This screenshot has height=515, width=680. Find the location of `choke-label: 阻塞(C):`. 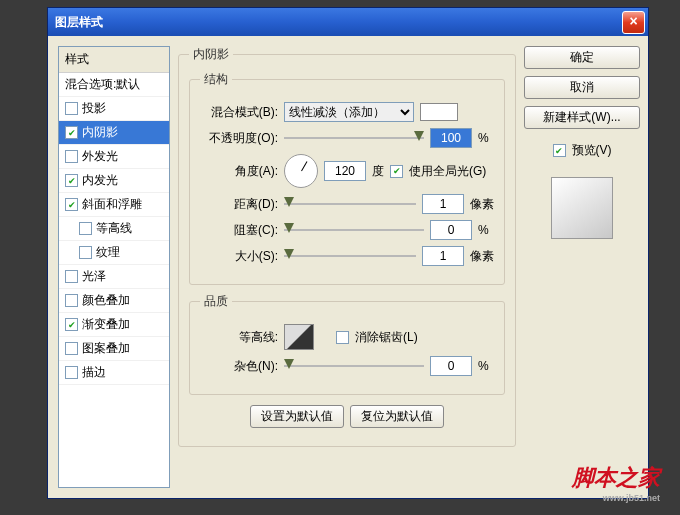

choke-label: 阻塞(C): is located at coordinates (239, 230).